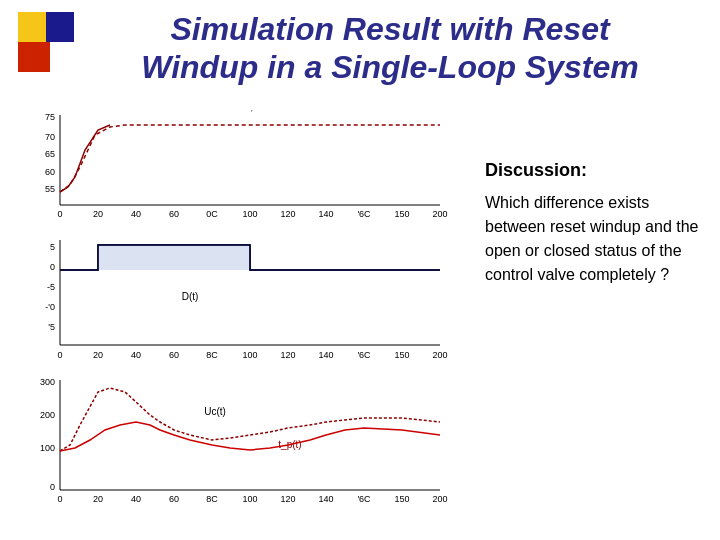 The width and height of the screenshot is (720, 540). I want to click on svg-text: m r, so click(250, 508).